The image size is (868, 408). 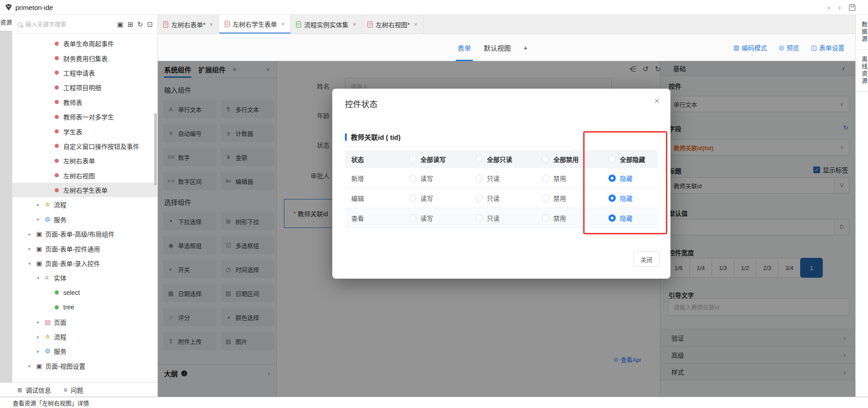 What do you see at coordinates (140, 24) in the screenshot?
I see `refresh-icon: ↻` at bounding box center [140, 24].